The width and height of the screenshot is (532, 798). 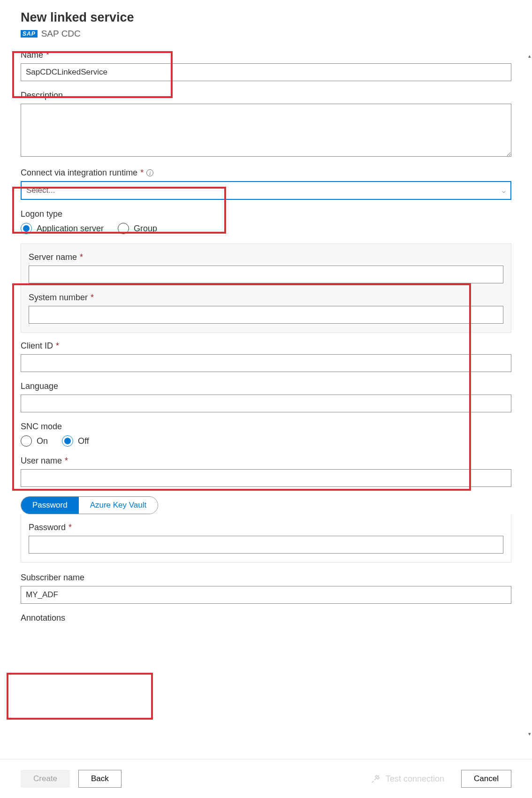 I want to click on password-box: Password *, so click(x=266, y=539).